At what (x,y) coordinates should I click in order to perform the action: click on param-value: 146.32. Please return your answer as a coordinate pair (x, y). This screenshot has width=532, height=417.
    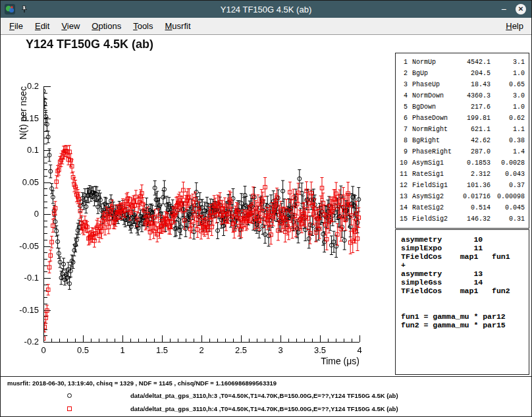
    Looking at the image, I should click on (472, 219).